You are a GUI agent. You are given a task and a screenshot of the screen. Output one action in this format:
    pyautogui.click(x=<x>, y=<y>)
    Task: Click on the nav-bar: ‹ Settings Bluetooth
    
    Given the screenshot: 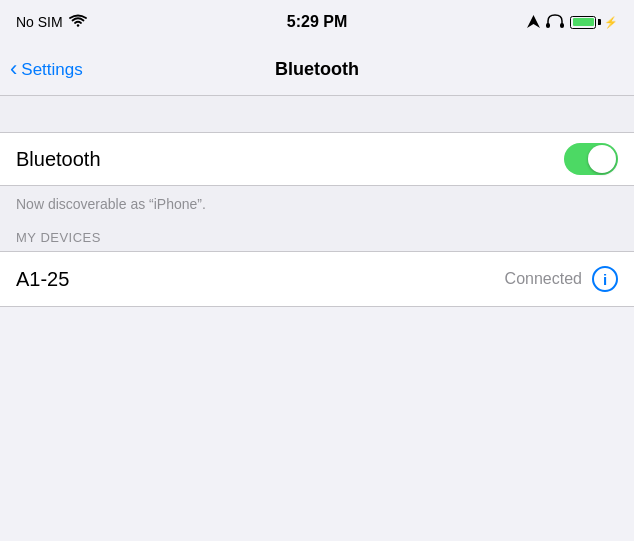 What is the action you would take?
    pyautogui.click(x=317, y=70)
    